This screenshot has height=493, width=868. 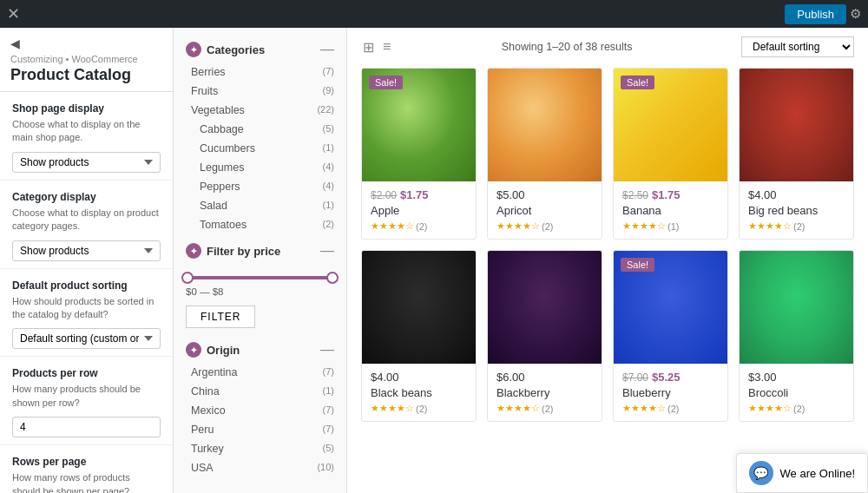 What do you see at coordinates (327, 49) in the screenshot?
I see `categories-collapse-icon: —` at bounding box center [327, 49].